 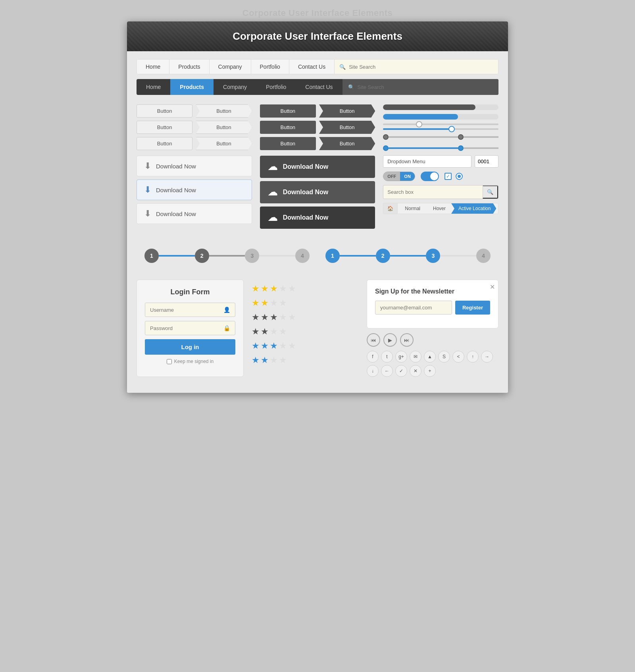 What do you see at coordinates (416, 371) in the screenshot?
I see `x-icon: ✕` at bounding box center [416, 371].